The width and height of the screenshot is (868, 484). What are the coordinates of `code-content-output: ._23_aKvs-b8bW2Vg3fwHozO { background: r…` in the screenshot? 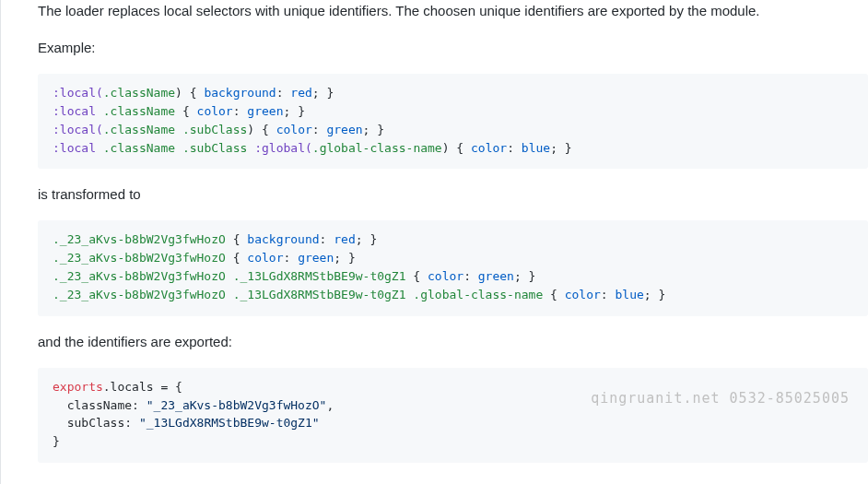 It's located at (359, 267).